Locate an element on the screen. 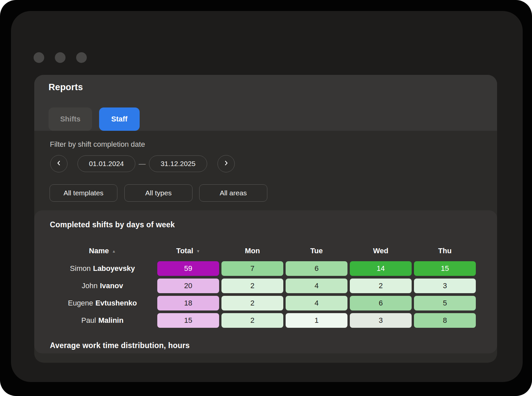 This screenshot has height=396, width=532. column-header-name-label: Name is located at coordinates (99, 251).